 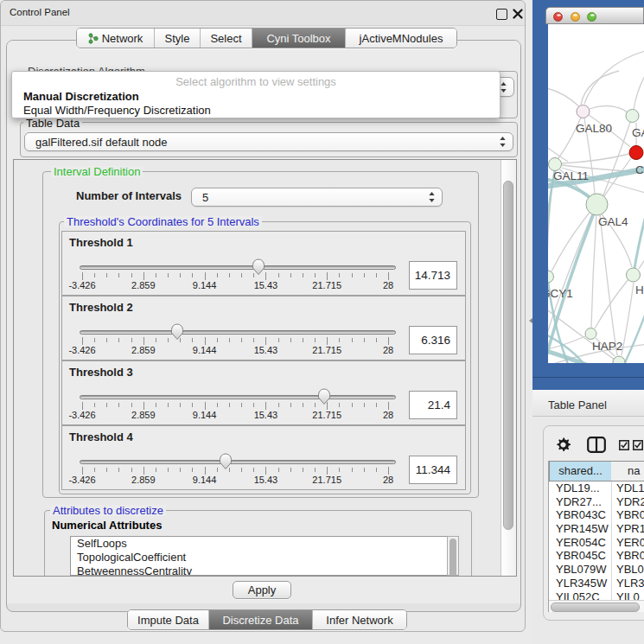 I want to click on table-data-combobox: galFiltered.sif default node, so click(x=269, y=142).